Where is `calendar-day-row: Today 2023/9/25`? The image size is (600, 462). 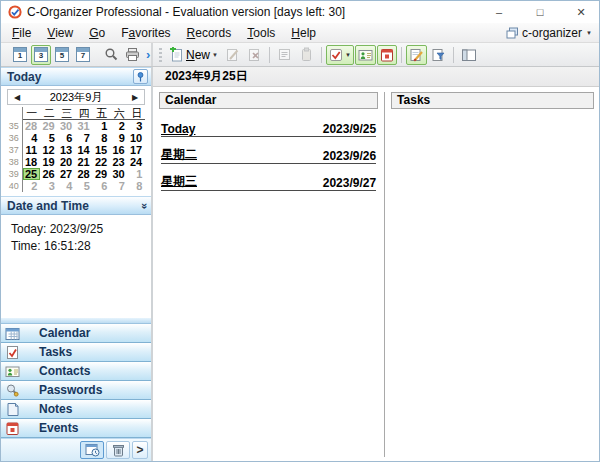
calendar-day-row: Today 2023/9/25 is located at coordinates (268, 128).